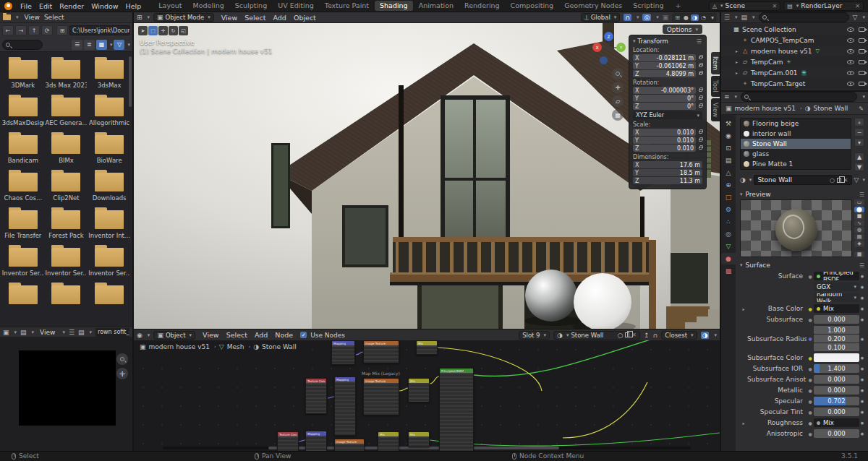 Image resolution: width=868 pixels, height=461 pixels. Describe the element at coordinates (26, 6) in the screenshot. I see `menu-file: File` at that location.